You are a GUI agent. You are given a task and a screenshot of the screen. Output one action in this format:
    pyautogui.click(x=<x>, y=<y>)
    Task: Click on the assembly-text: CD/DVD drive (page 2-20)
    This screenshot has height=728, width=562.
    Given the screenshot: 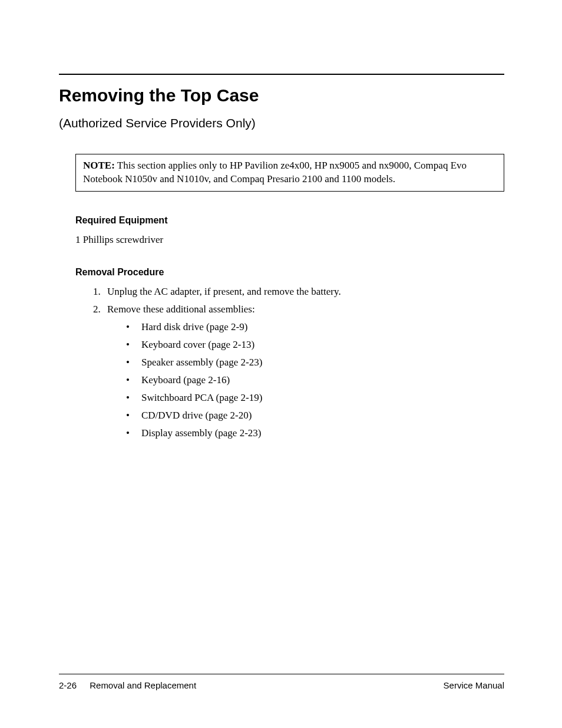 What is the action you would take?
    pyautogui.click(x=197, y=415)
    